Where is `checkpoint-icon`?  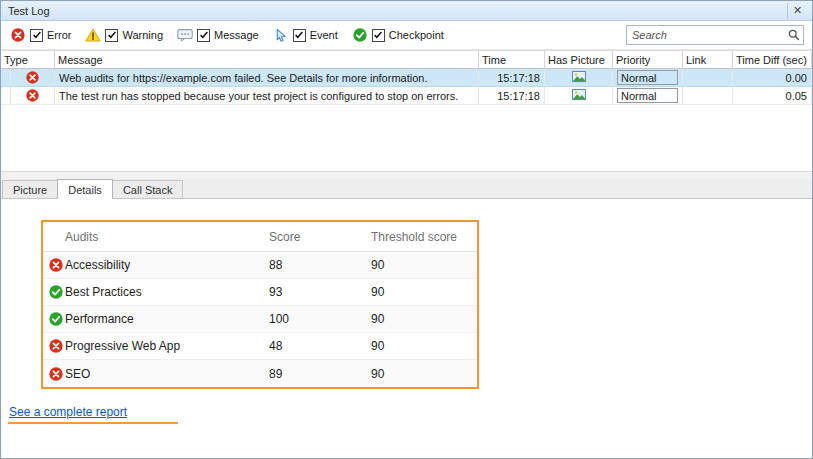 checkpoint-icon is located at coordinates (360, 35).